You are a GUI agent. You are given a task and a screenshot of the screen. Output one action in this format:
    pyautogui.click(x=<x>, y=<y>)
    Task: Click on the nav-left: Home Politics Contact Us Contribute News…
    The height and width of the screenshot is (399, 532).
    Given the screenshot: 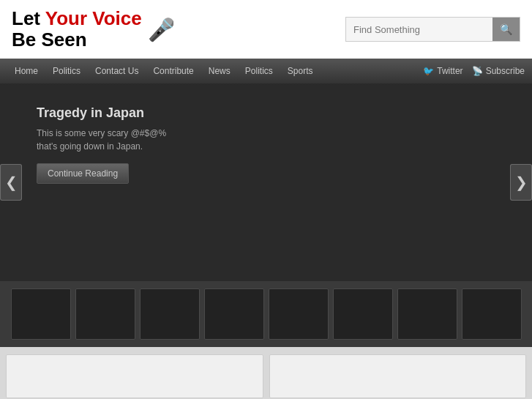 What is the action you would take?
    pyautogui.click(x=164, y=71)
    